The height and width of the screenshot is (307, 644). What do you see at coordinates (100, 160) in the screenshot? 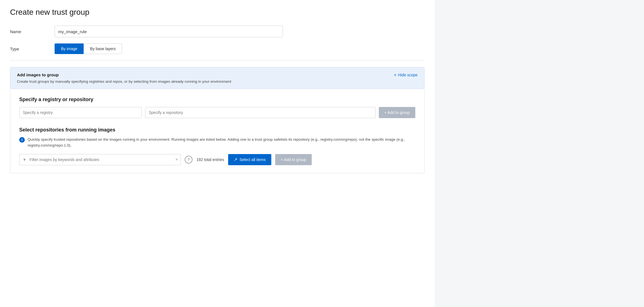
I see `filter-images-input` at bounding box center [100, 160].